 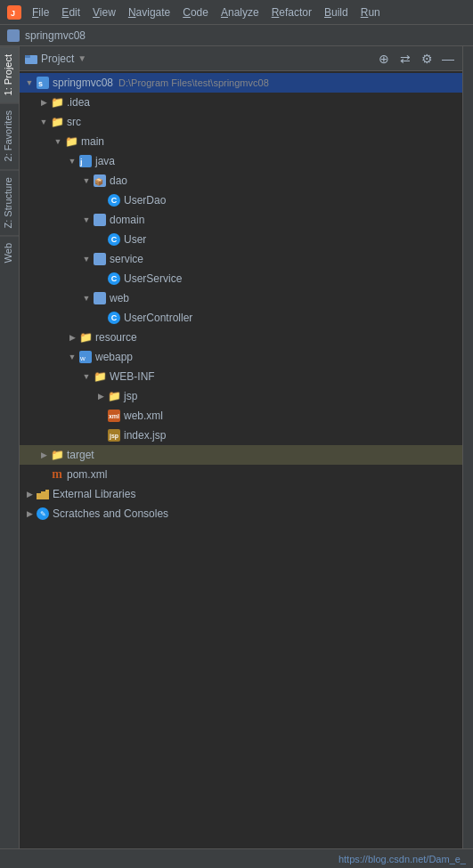 I want to click on icon-java: j, so click(x=86, y=161).